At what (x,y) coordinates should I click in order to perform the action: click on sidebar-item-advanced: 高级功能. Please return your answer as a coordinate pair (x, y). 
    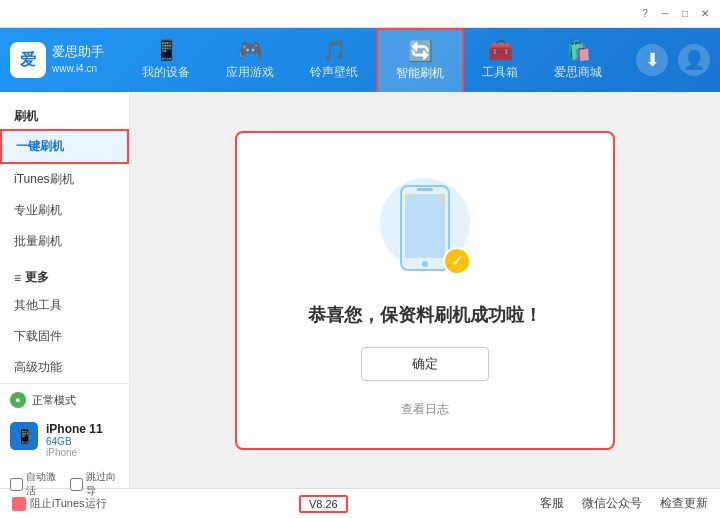
    Looking at the image, I should click on (64, 368).